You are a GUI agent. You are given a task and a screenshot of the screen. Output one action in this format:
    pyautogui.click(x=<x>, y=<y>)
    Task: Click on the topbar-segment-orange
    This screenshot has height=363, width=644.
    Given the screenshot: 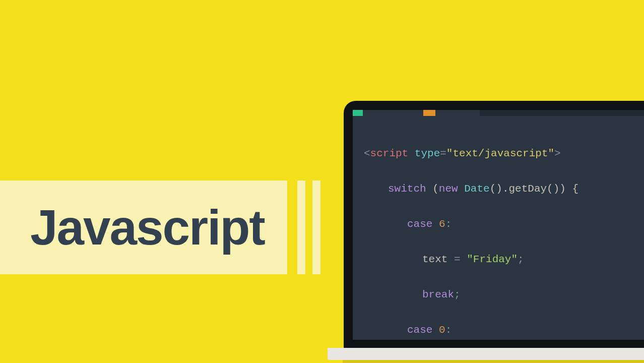 What is the action you would take?
    pyautogui.click(x=429, y=113)
    